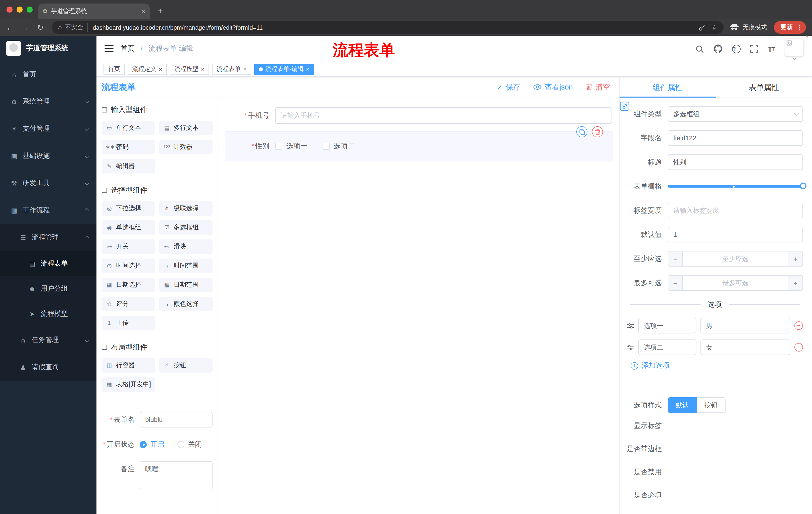 The width and height of the screenshot is (812, 514). Describe the element at coordinates (128, 247) in the screenshot. I see `palette-item-switch: ⊶开关` at that location.